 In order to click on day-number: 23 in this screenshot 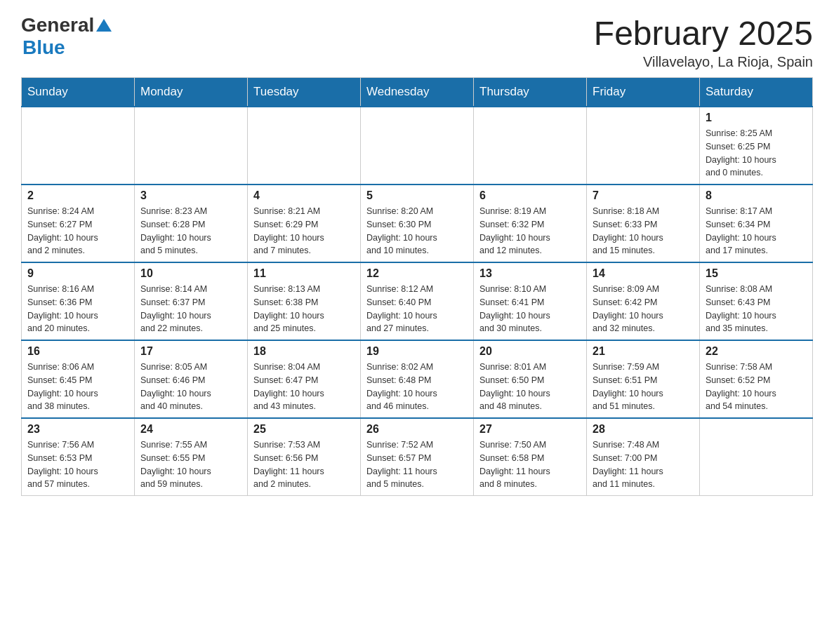, I will do `click(78, 429)`.